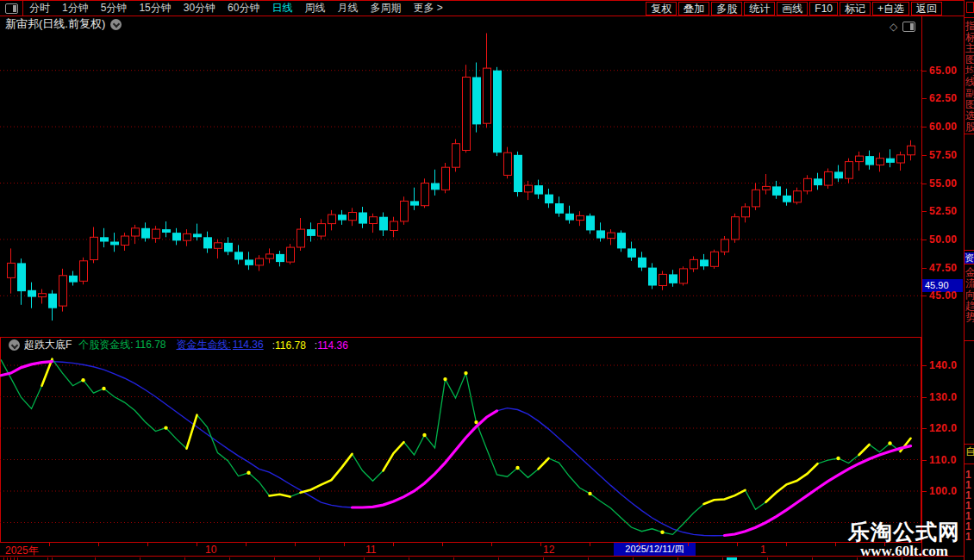 The height and width of the screenshot is (560, 974). Describe the element at coordinates (48, 345) in the screenshot. I see `indicator-name: 超跌大底F` at that location.